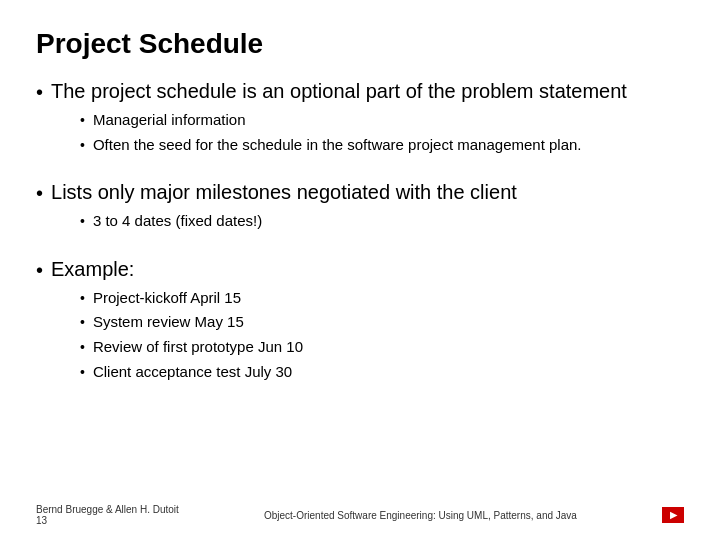 This screenshot has width=720, height=540. What do you see at coordinates (108, 515) in the screenshot?
I see `footer-left: Bernd Bruegge & Allen H. Dutoit 13` at bounding box center [108, 515].